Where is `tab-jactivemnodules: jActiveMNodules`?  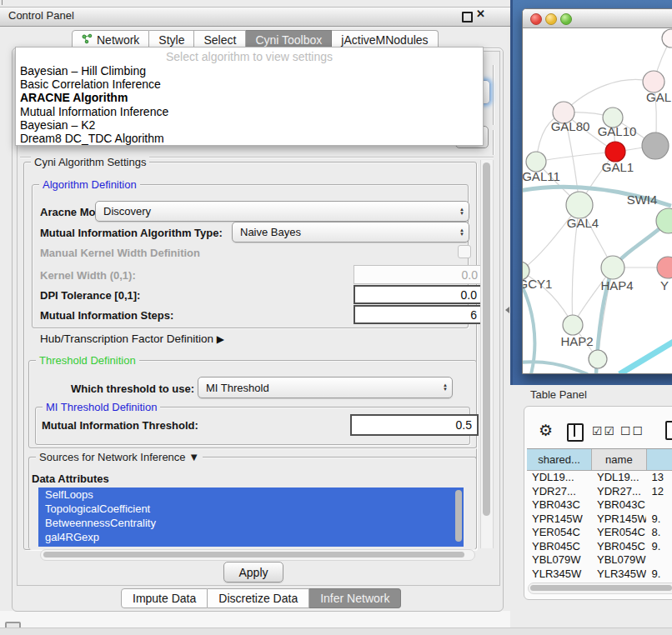 tab-jactivemnodules: jActiveMNodules is located at coordinates (385, 39).